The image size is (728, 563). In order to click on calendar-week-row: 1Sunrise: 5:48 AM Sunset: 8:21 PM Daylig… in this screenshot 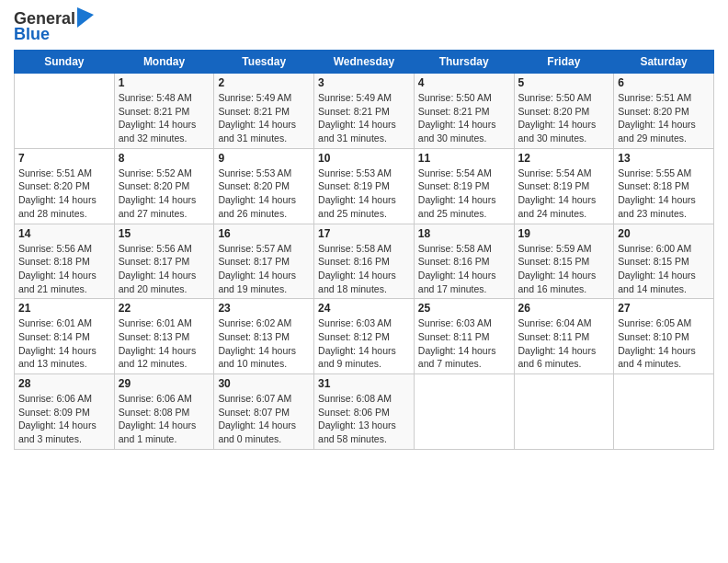, I will do `click(364, 111)`.